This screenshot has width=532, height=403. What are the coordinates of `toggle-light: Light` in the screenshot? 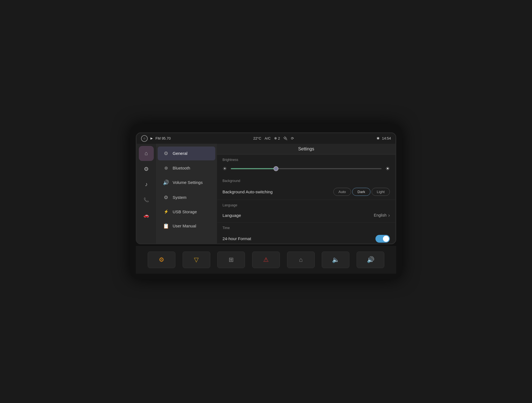 It's located at (381, 192).